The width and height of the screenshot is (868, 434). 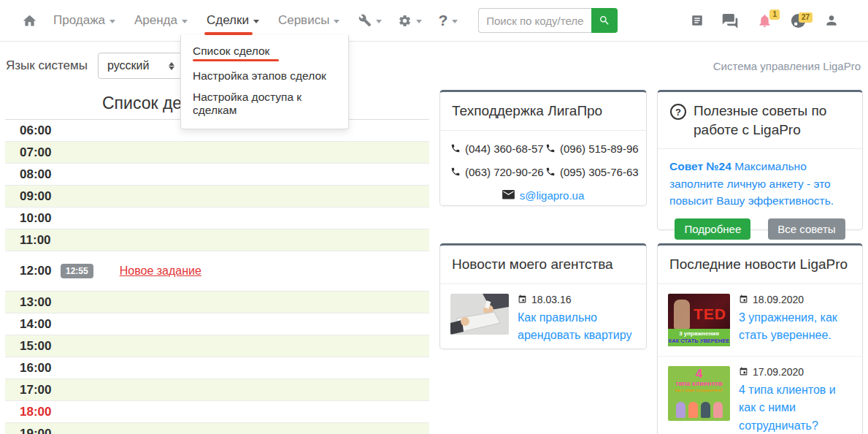 I want to click on handshake-photo, so click(x=480, y=314).